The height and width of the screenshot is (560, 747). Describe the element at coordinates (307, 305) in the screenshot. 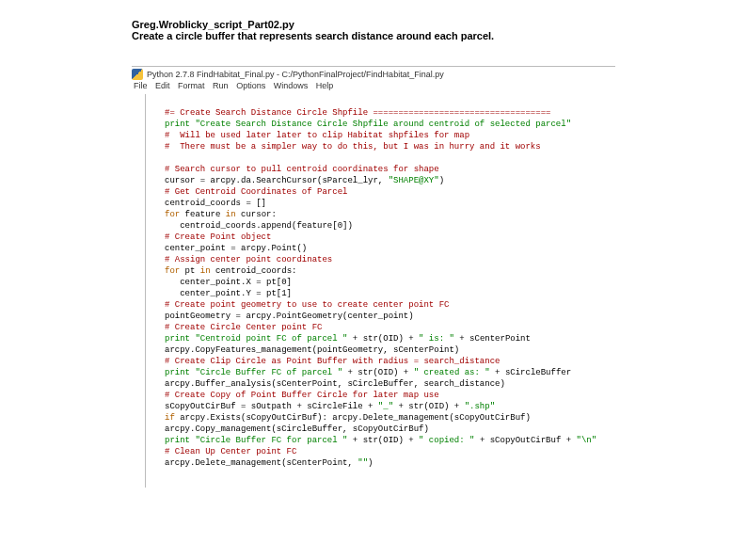

I see `code-token: # Create point geometry to use to create…` at that location.